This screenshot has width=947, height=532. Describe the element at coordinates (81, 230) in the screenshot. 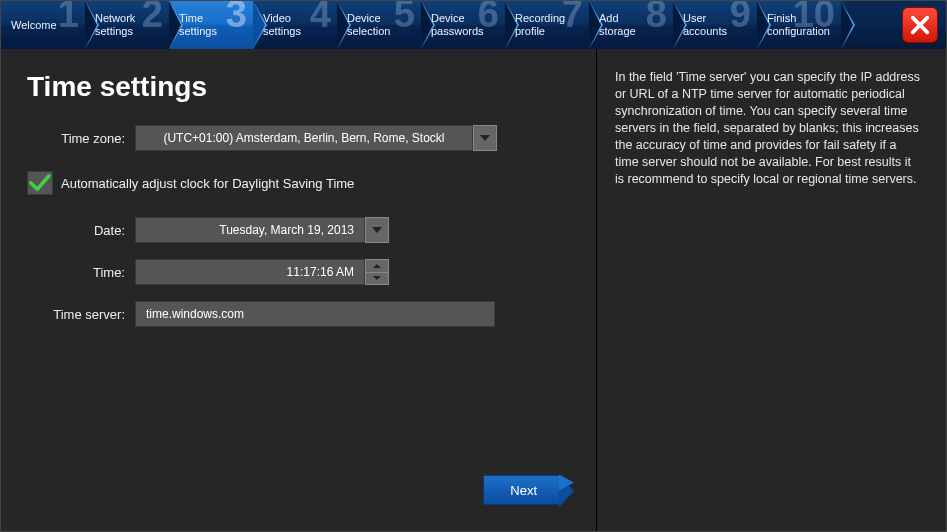

I see `date-label: Date:` at that location.